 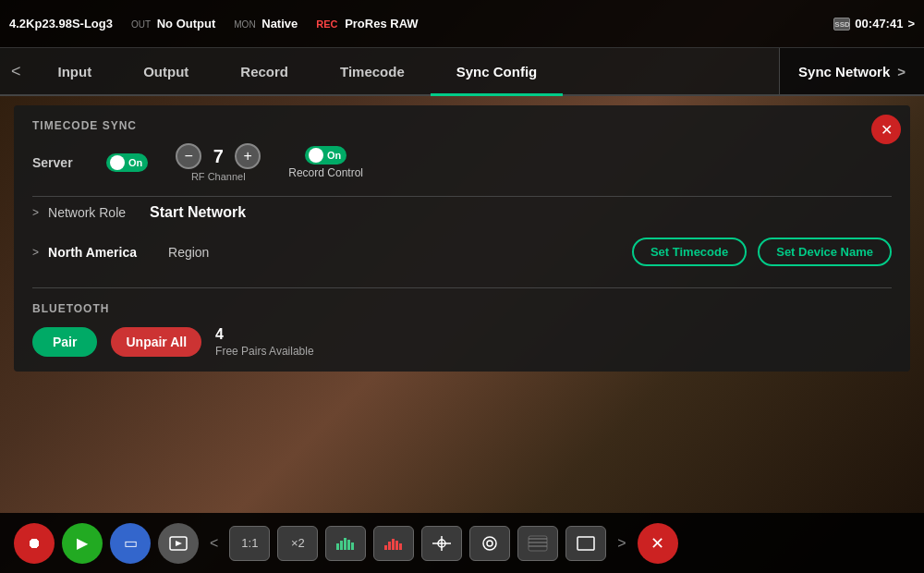 What do you see at coordinates (316, 155) in the screenshot?
I see `record-toggle-knob` at bounding box center [316, 155].